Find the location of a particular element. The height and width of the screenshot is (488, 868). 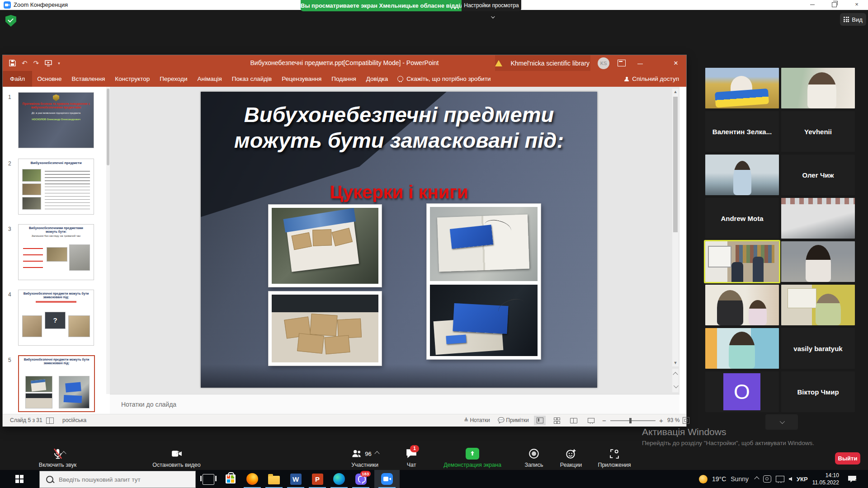

ppt-minimize-button is located at coordinates (640, 63).